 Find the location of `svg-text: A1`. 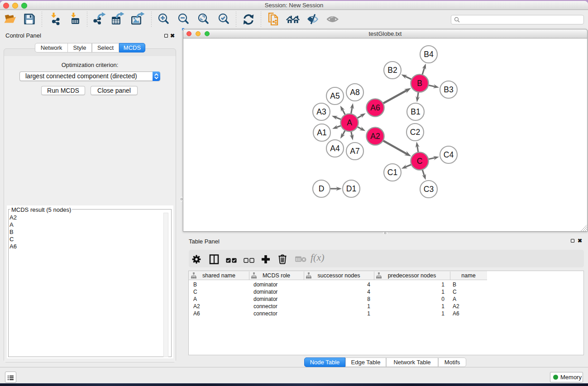

svg-text: A1 is located at coordinates (321, 133).